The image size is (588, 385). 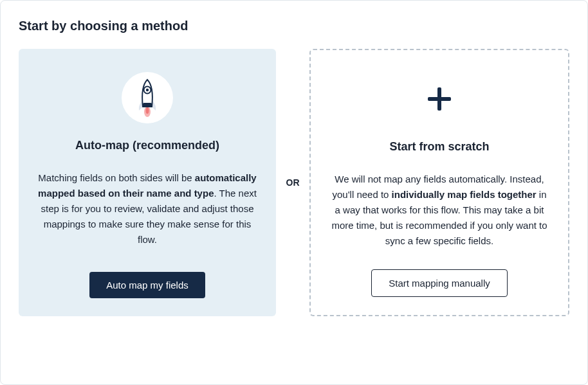 I want to click on auto-map-desc-pre: Matching fields on both sides will be, so click(x=116, y=177).